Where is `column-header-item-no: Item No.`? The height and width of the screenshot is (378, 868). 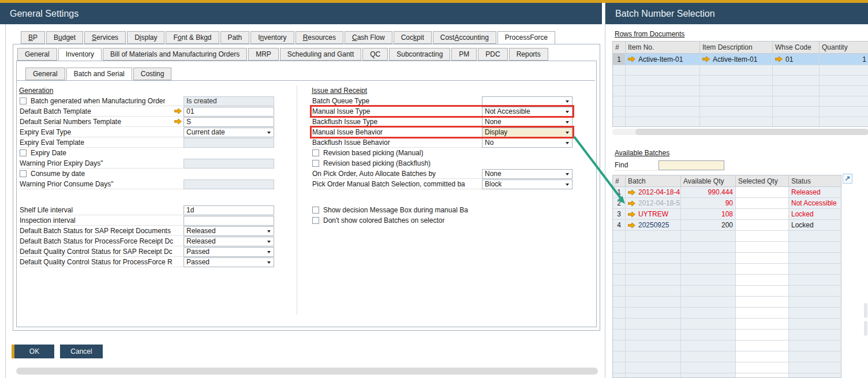
column-header-item-no: Item No. is located at coordinates (663, 47).